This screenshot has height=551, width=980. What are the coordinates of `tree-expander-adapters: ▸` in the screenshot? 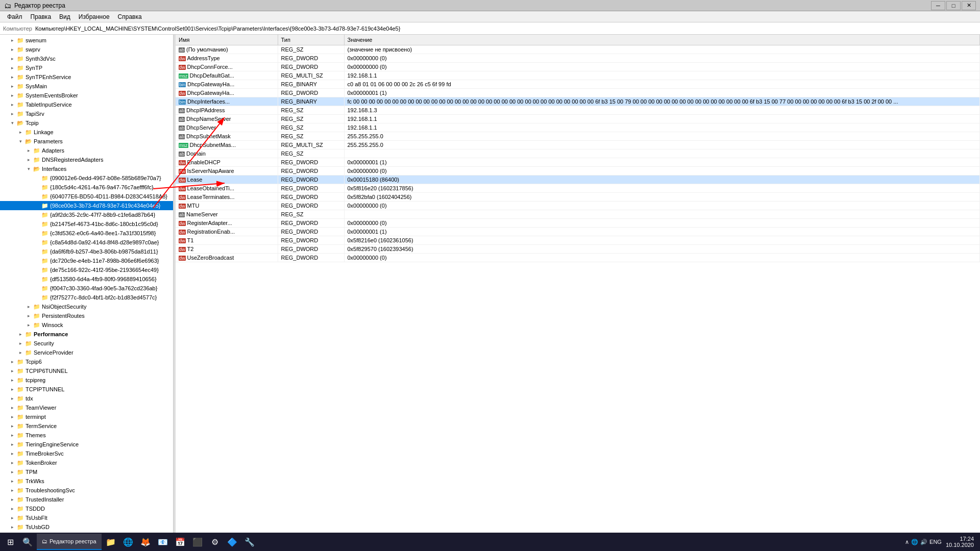 It's located at (29, 151).